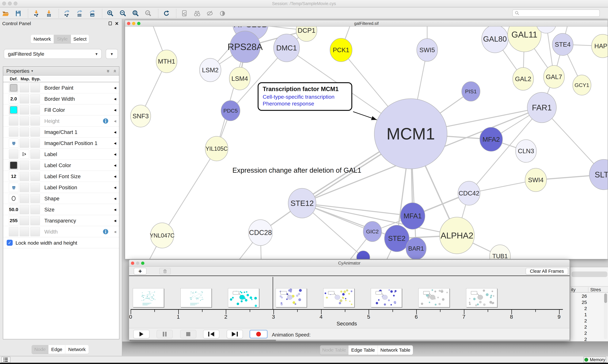  Describe the element at coordinates (240, 78) in the screenshot. I see `node-LSM4: LSM4` at that location.